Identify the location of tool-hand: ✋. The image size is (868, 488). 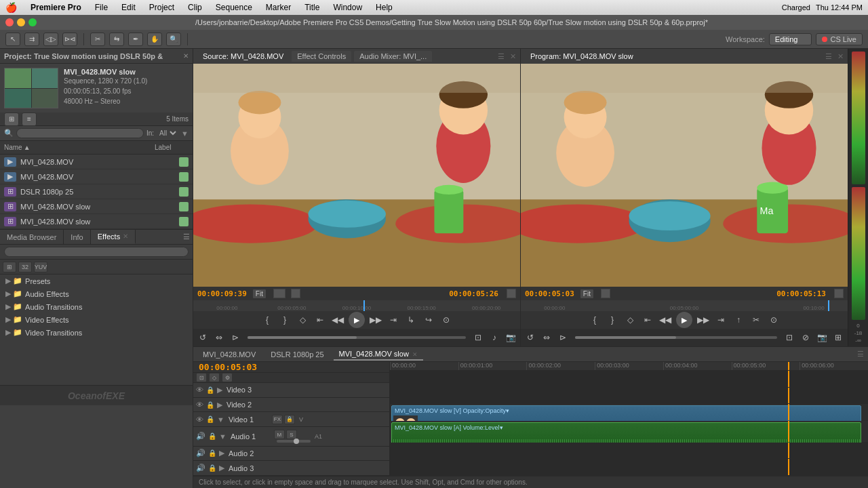
(155, 39).